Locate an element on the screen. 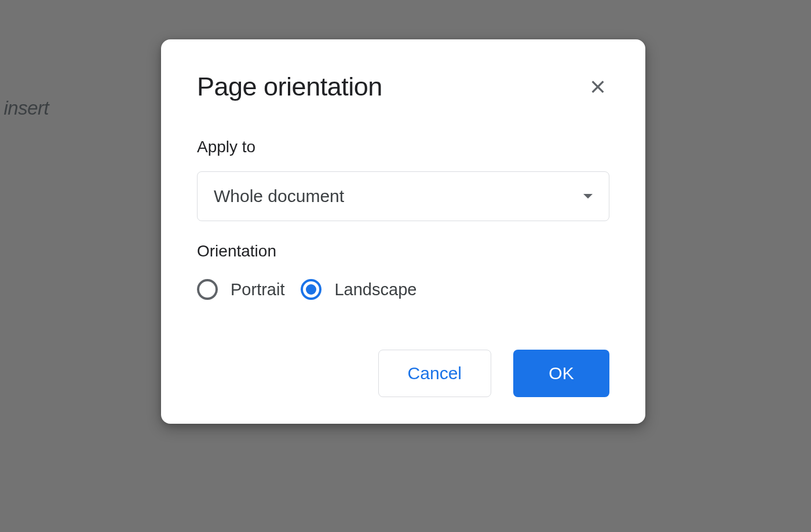 The height and width of the screenshot is (532, 811). orientation-radio-landscape: Landscape is located at coordinates (359, 289).